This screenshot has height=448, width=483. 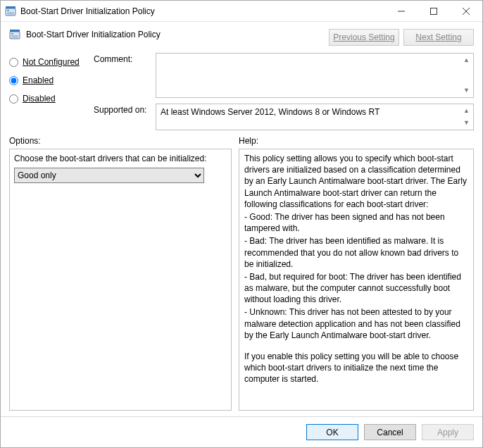 I want to click on maximize-button, so click(x=434, y=11).